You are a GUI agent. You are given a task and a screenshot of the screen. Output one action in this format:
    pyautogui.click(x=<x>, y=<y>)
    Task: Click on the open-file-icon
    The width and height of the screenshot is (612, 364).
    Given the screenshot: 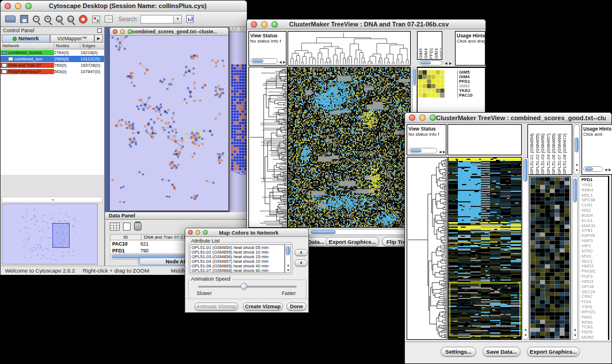 What is the action you would take?
    pyautogui.click(x=10, y=19)
    